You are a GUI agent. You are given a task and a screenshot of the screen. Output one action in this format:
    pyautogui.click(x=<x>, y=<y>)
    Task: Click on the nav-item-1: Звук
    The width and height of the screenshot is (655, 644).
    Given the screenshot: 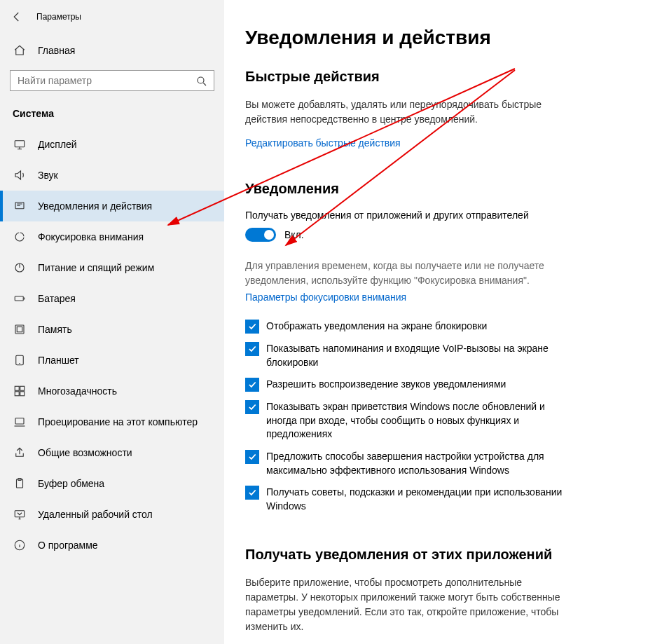 What is the action you would take?
    pyautogui.click(x=112, y=175)
    